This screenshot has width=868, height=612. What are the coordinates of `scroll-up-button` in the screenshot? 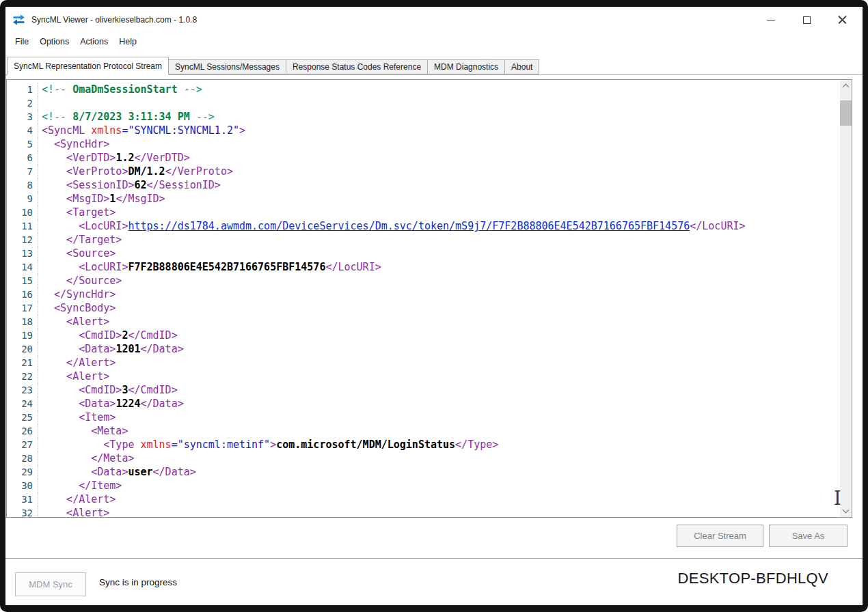 It's located at (846, 86).